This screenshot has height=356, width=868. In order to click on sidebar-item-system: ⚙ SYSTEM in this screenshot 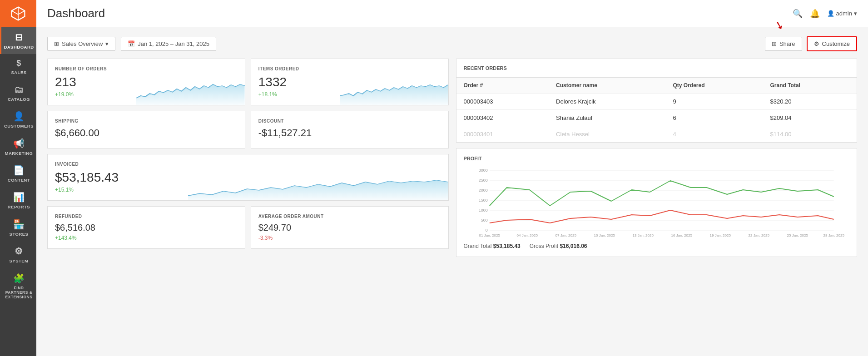, I will do `click(18, 254)`.